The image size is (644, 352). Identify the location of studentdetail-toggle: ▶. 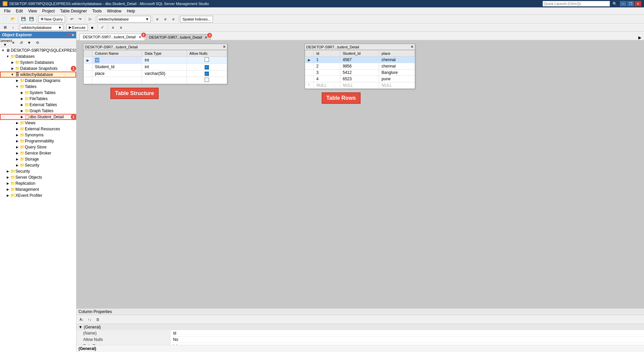
(22, 117).